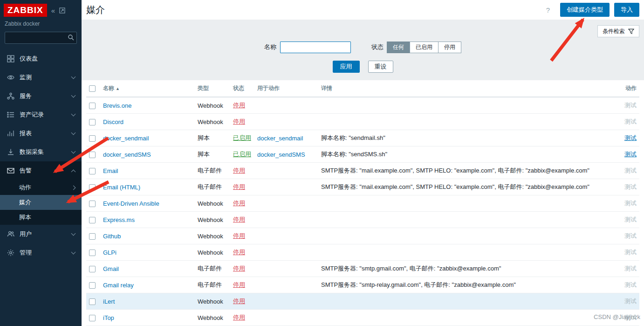 Image resolution: width=644 pixels, height=326 pixels. What do you see at coordinates (41, 253) in the screenshot?
I see `sidebar-item-administration: 管理` at bounding box center [41, 253].